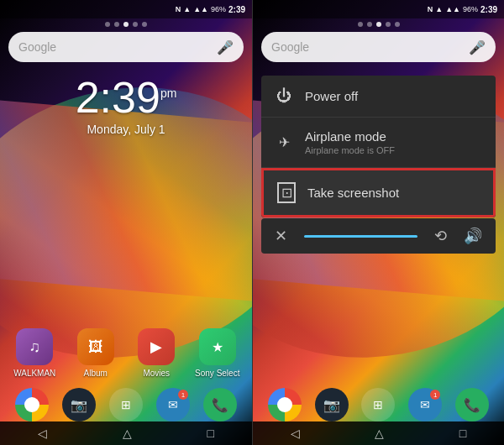 Image resolution: width=504 pixels, height=445 pixels. I want to click on take-screenshot-item: ⊡ Take screenshot, so click(378, 193).